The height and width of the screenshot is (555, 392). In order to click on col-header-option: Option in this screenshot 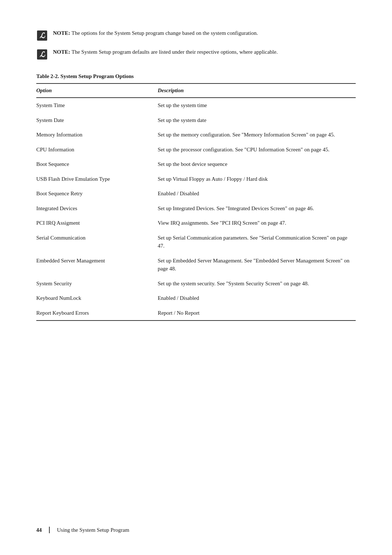, I will do `click(97, 91)`.